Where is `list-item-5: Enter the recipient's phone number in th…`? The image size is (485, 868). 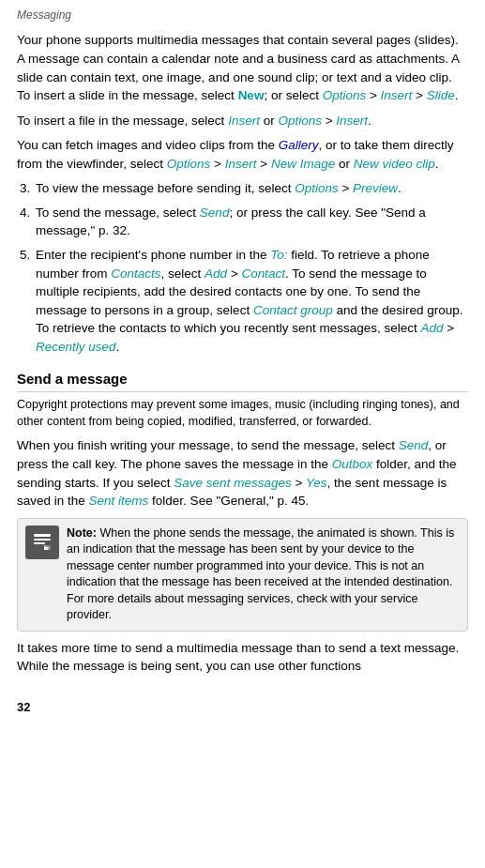
list-item-5: Enter the recipient's phone number in th… is located at coordinates (251, 300).